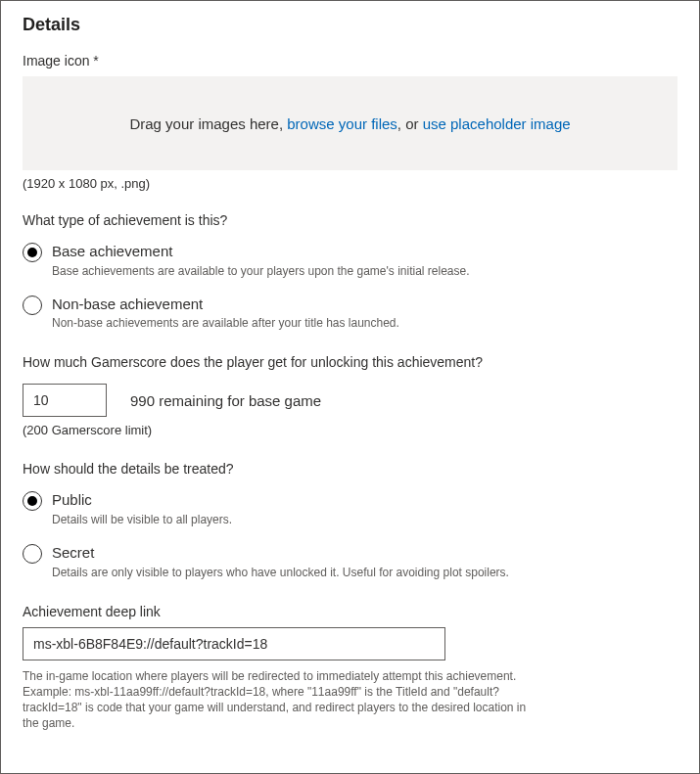 This screenshot has width=700, height=774. I want to click on radio-desc: Non-base achievements are available afte…, so click(297, 323).